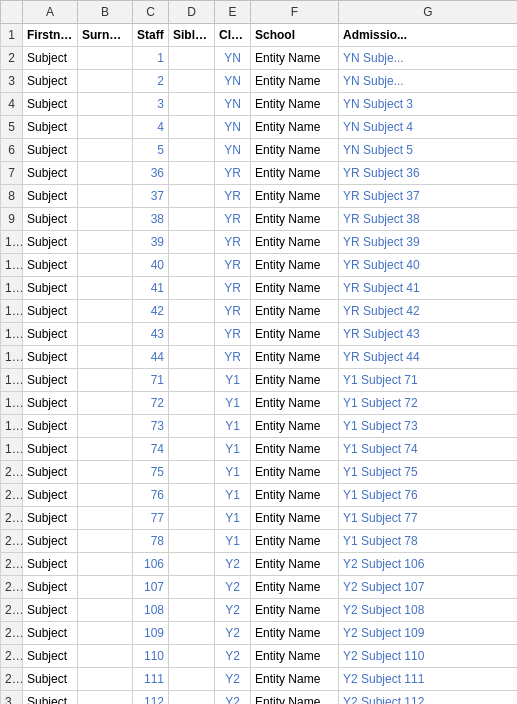  I want to click on cell-admission: YR Subject 39, so click(428, 242).